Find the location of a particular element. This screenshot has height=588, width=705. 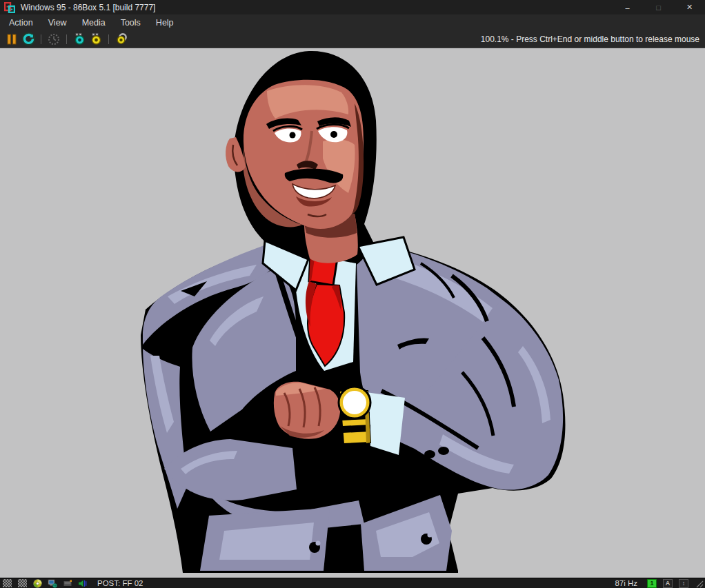

hard-reset-button is located at coordinates (28, 39).